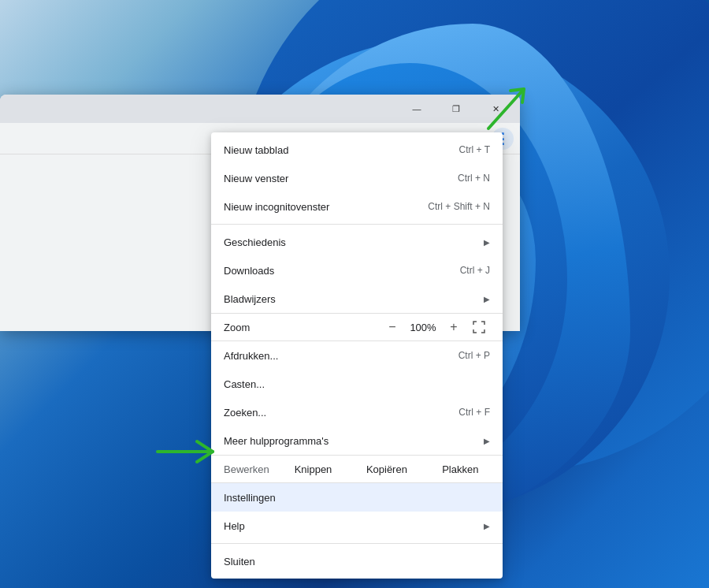 The height and width of the screenshot is (588, 709). What do you see at coordinates (474, 150) in the screenshot?
I see `menu-item-new-tab-shortcut: Ctrl + T` at bounding box center [474, 150].